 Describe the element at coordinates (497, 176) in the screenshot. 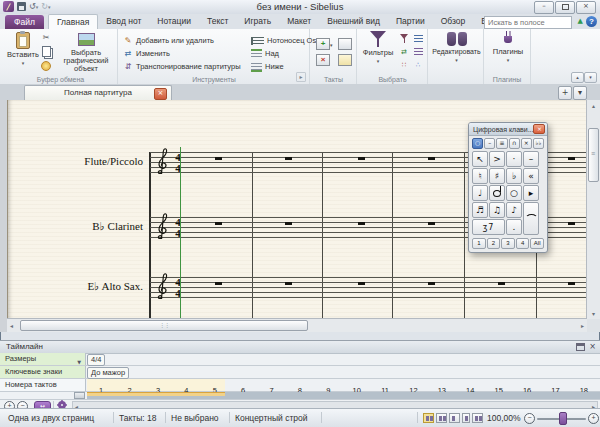

I see `sharp-key: ♯` at that location.